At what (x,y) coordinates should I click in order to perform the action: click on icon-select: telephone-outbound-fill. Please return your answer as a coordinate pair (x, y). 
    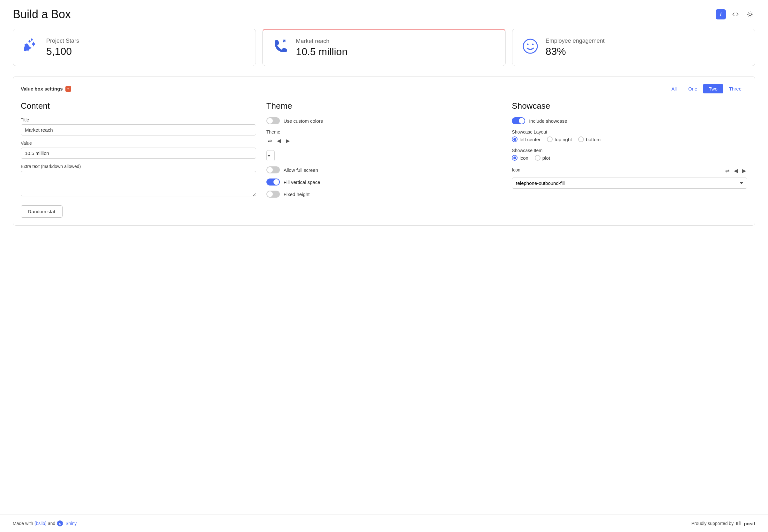
    Looking at the image, I should click on (630, 183).